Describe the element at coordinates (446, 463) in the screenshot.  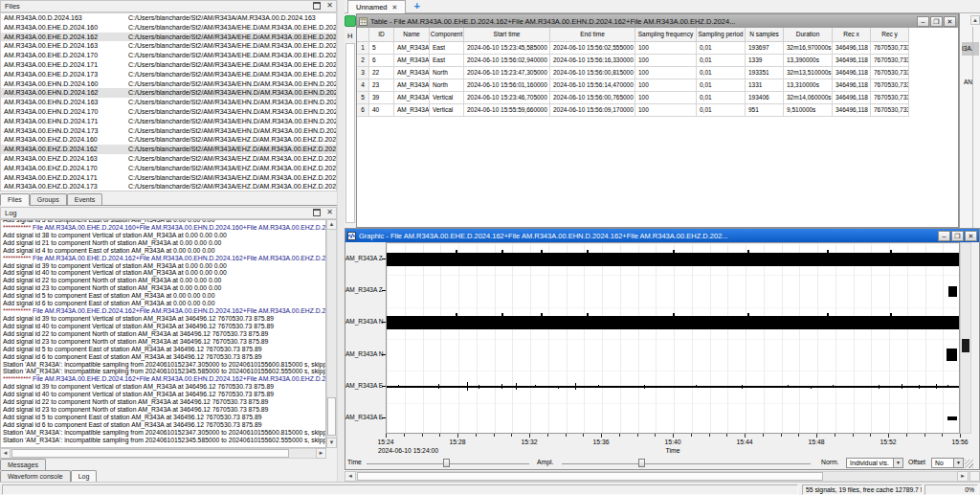
I see `time-slider-handle` at that location.